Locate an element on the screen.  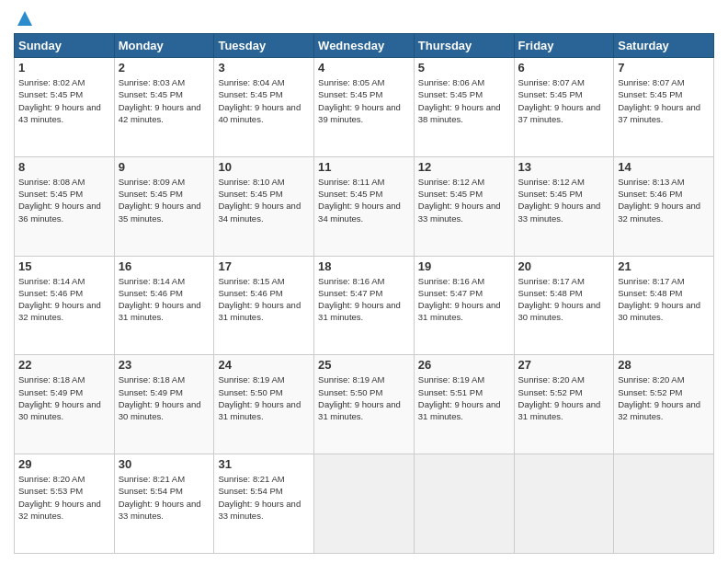
sunset-label: Sunset: 5:54 PM is located at coordinates (151, 491).